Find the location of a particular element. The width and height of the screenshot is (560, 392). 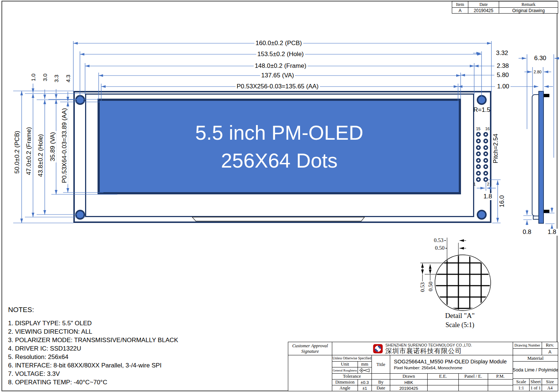

scale-value: 1:1 is located at coordinates (521, 388).